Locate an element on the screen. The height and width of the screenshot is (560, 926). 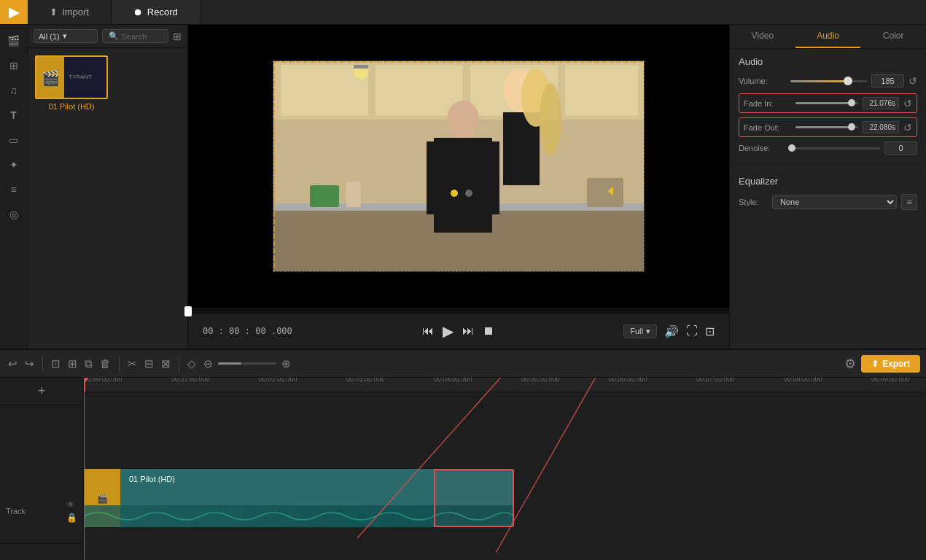
fade-in-value: 21.076s is located at coordinates (881, 104).